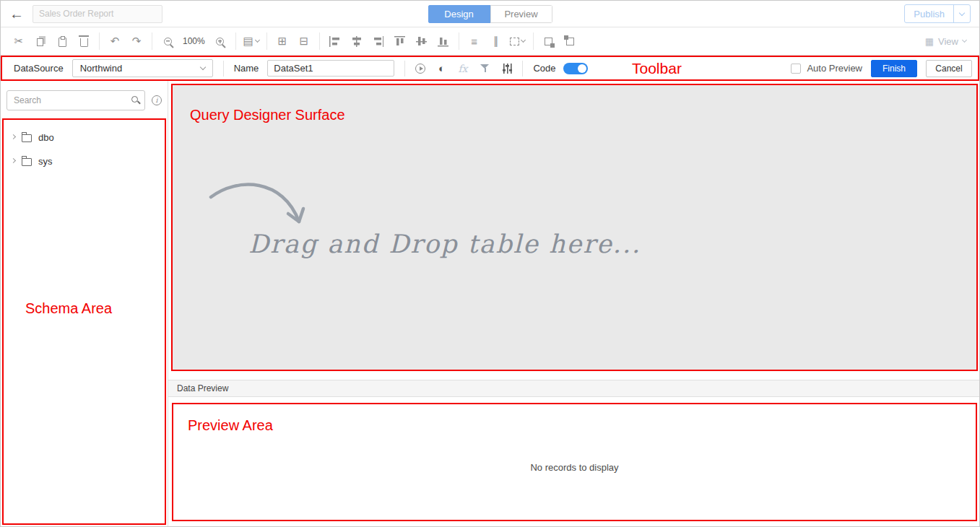  I want to click on annotation-toolbar: Toolbar, so click(657, 69).